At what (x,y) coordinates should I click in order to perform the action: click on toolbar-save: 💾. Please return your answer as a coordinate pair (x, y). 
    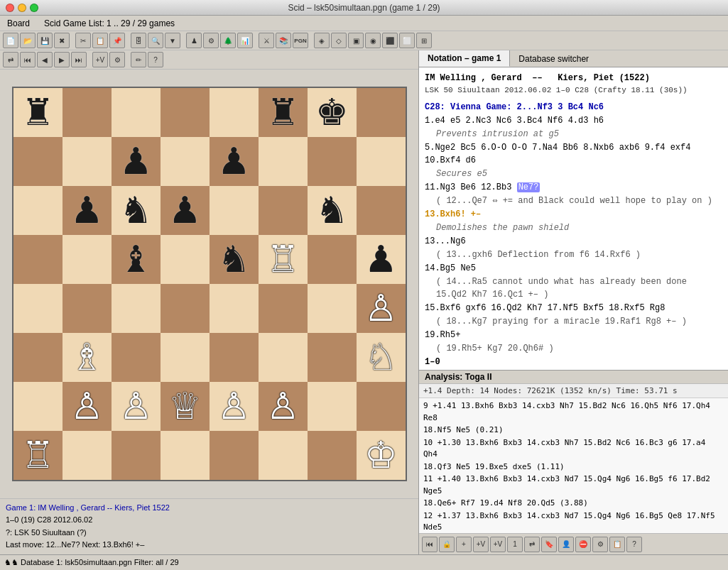
    Looking at the image, I should click on (45, 40).